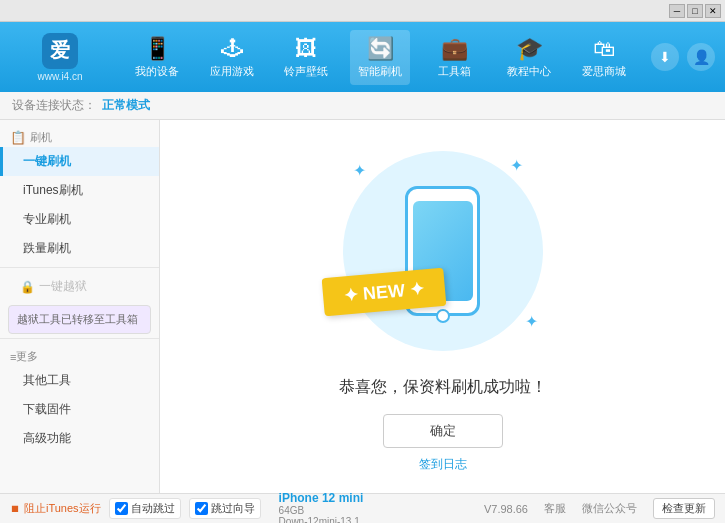  I want to click on user-button: 👤, so click(701, 57).